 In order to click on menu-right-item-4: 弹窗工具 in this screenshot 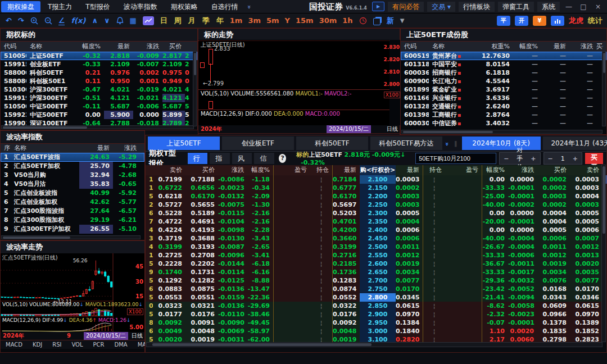, I will do `click(516, 7)`.